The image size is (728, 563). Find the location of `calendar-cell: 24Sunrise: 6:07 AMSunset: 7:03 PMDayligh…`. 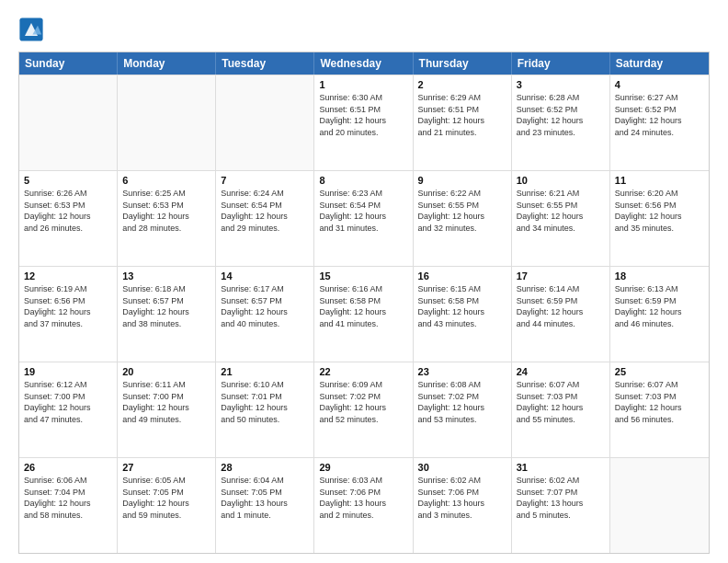

calendar-cell: 24Sunrise: 6:07 AMSunset: 7:03 PMDayligh… is located at coordinates (561, 410).